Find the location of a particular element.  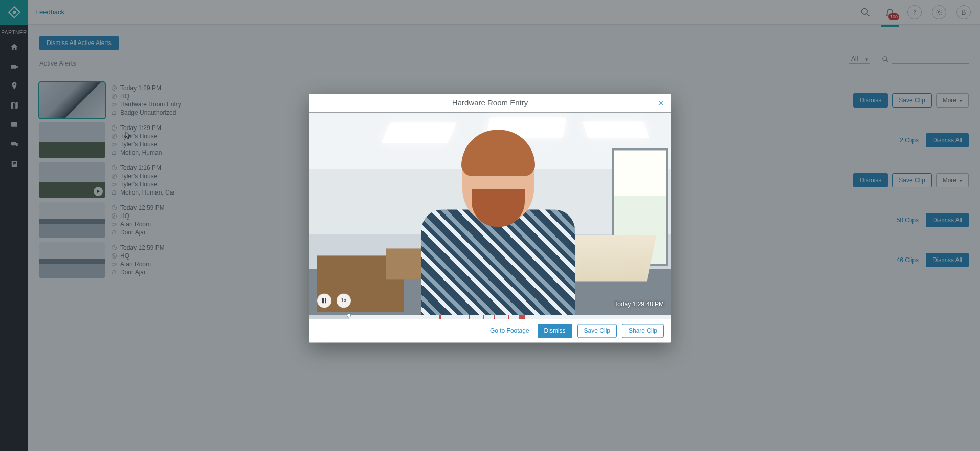

dialog-share-clip-button: Share Clip is located at coordinates (643, 331).